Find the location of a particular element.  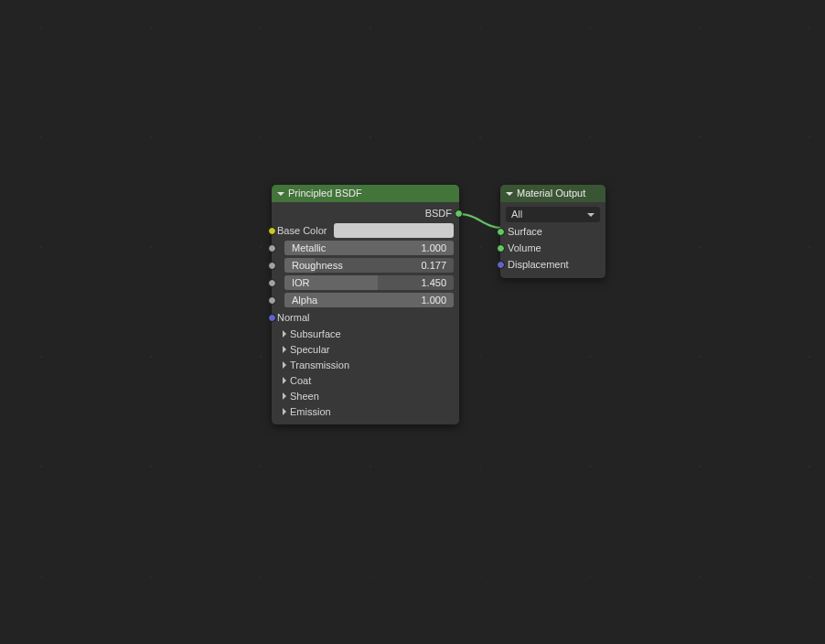

socket-color-in is located at coordinates (273, 231).